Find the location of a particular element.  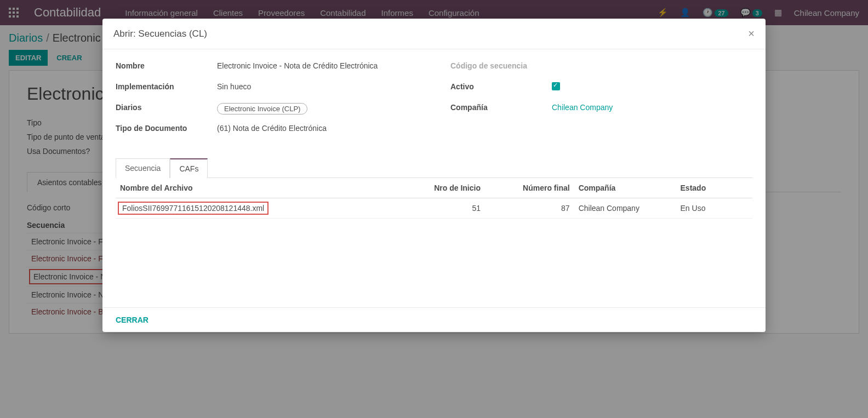

cafs-filename: FoliosSII76997711615120208121448.xml is located at coordinates (193, 208).